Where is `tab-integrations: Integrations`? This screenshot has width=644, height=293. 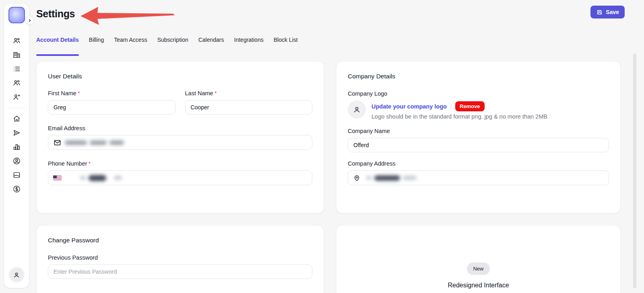 tab-integrations: Integrations is located at coordinates (249, 43).